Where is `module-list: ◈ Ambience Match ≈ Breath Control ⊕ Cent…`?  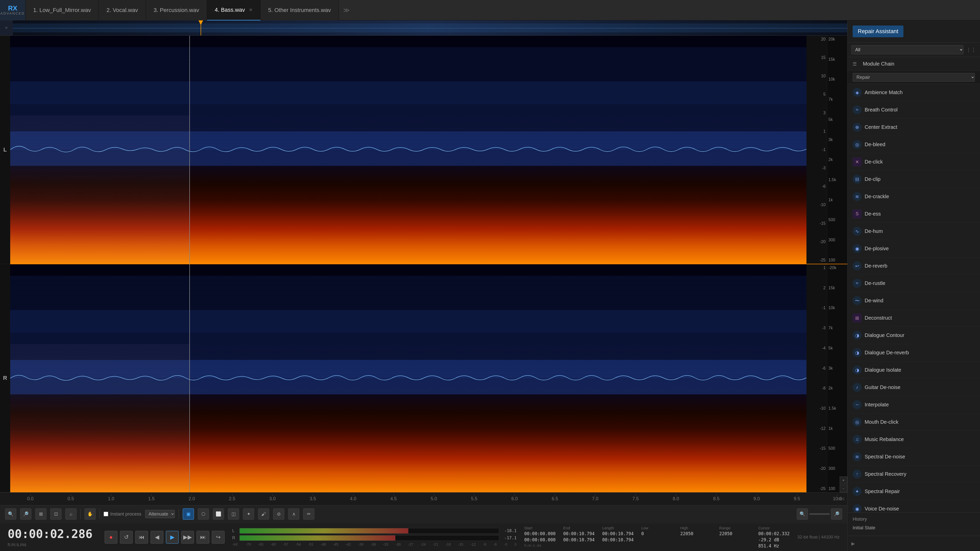 module-list: ◈ Ambience Match ≈ Breath Control ⊕ Cent… is located at coordinates (914, 298).